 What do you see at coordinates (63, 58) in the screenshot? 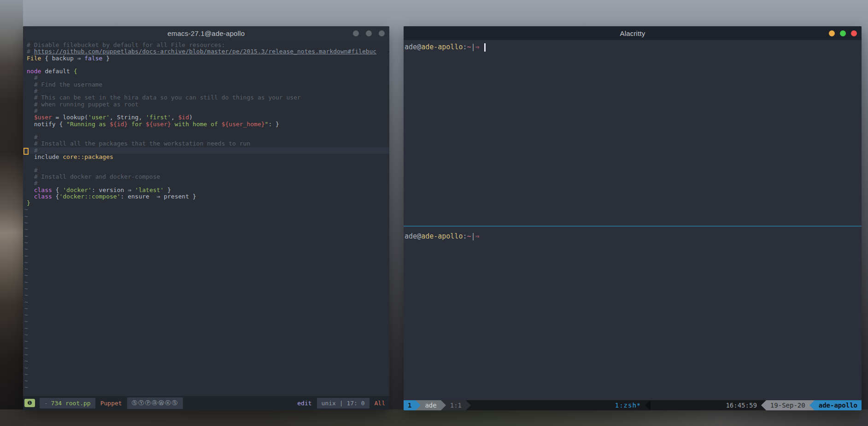
I see `code-token: { backup ⇒` at bounding box center [63, 58].